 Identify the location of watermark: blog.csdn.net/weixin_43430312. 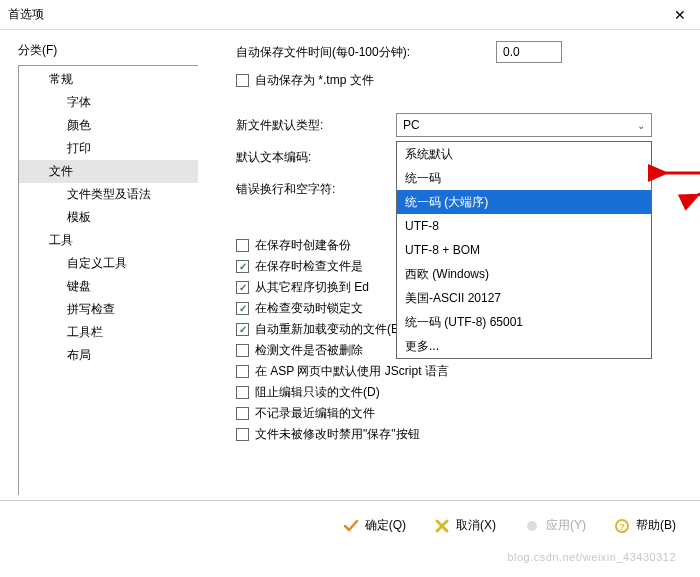
(592, 557).